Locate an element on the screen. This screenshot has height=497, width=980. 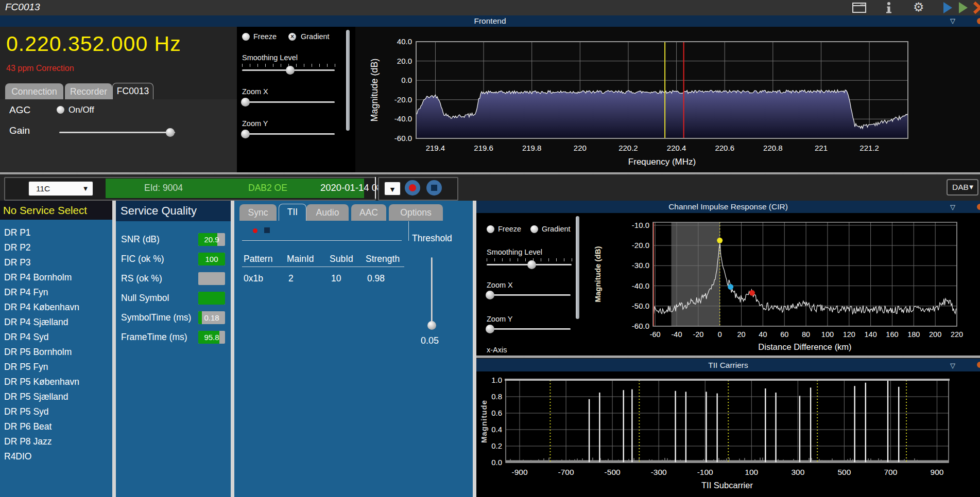
svg-text: 60 is located at coordinates (784, 334).